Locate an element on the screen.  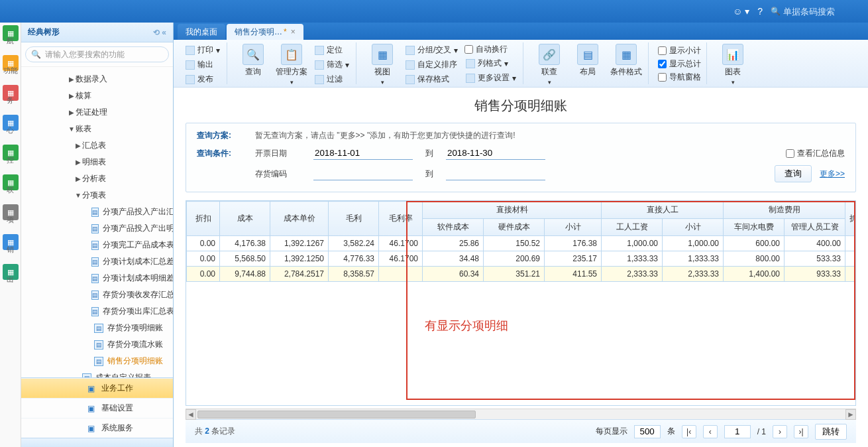
tree-item: ▶明细表 is located at coordinates (97, 162).